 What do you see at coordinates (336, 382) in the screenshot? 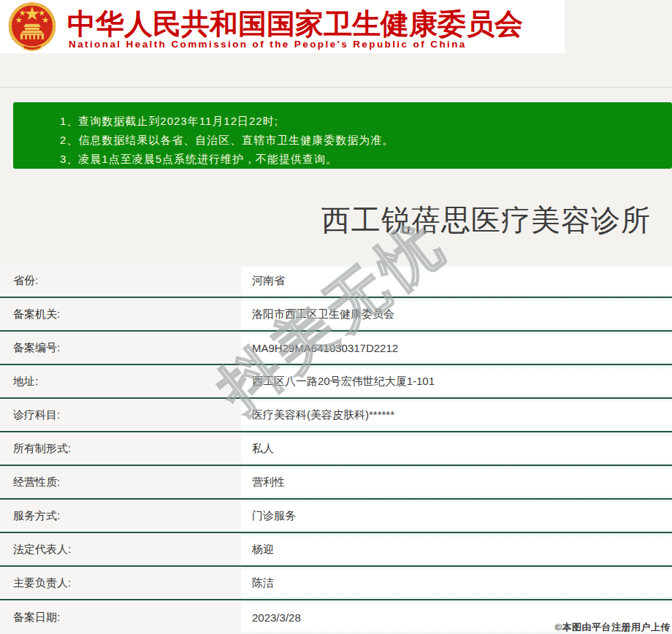
I see `table-row-address: 地址: 西工区八一路20号宏伟世纪大厦1-101` at bounding box center [336, 382].